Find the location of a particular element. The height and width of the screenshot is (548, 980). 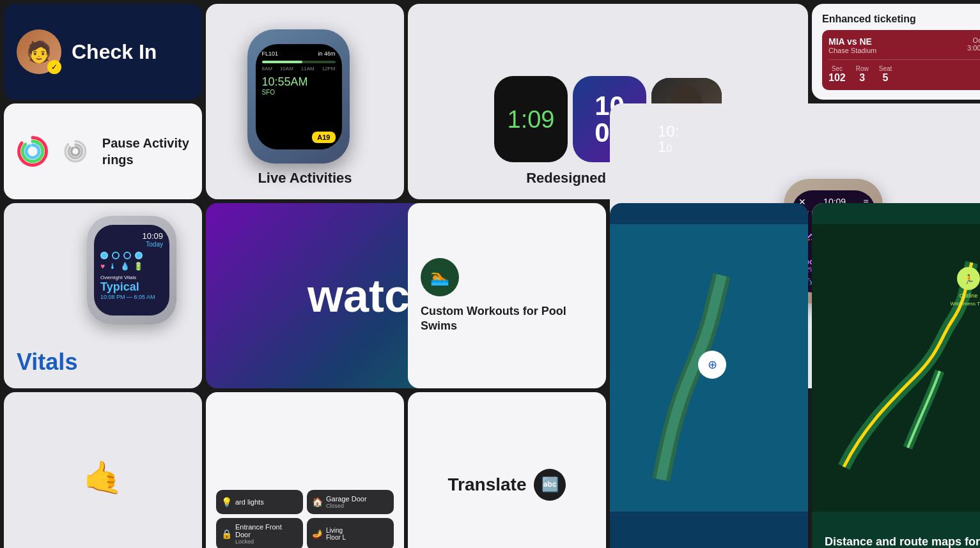

watch-screen: FL101 in 46m 8AM10AM11AM12PM 10:55AM SFO… is located at coordinates (299, 97).